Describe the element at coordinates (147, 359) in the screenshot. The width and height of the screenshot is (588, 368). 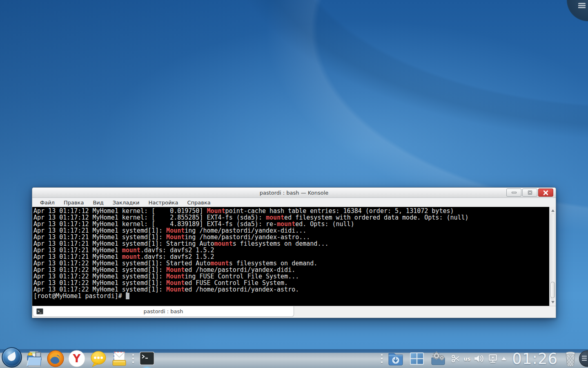
I see `taskbar-konsole-task` at that location.